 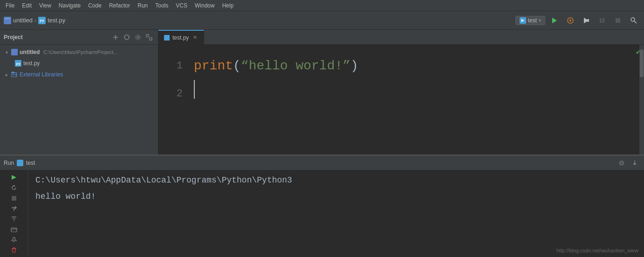 What do you see at coordinates (228, 6) in the screenshot?
I see `menu-help: Help` at bounding box center [228, 6].